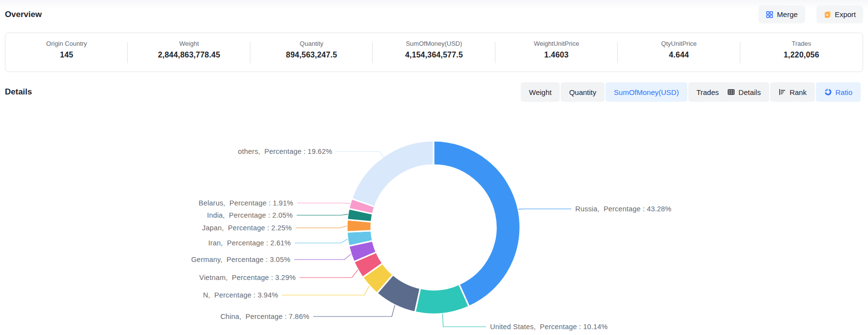  What do you see at coordinates (744, 92) in the screenshot?
I see `view-details-button: Details` at bounding box center [744, 92].